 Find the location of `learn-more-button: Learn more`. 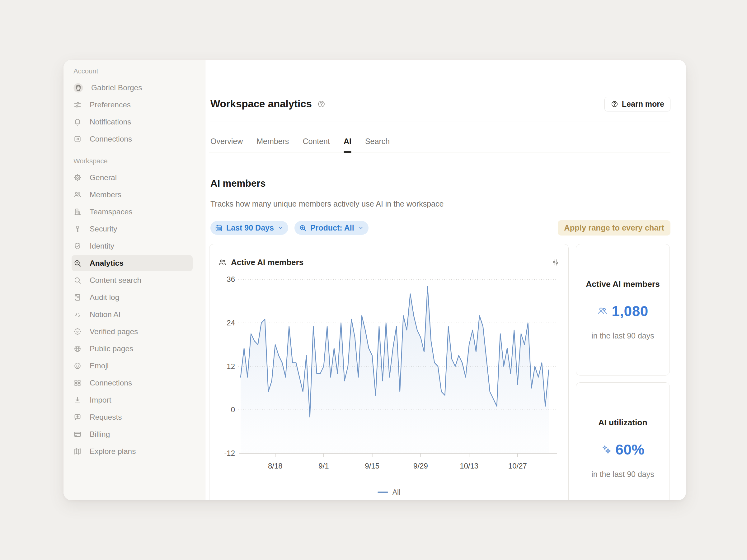

learn-more-button: Learn more is located at coordinates (638, 104).